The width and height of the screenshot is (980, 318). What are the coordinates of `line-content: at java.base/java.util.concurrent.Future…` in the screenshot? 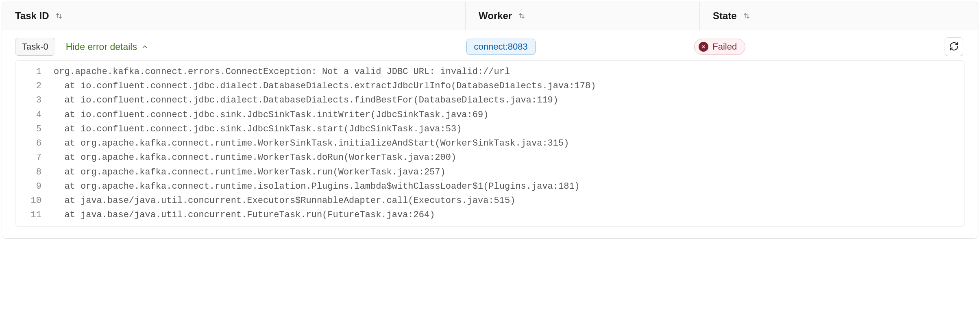 It's located at (506, 217).